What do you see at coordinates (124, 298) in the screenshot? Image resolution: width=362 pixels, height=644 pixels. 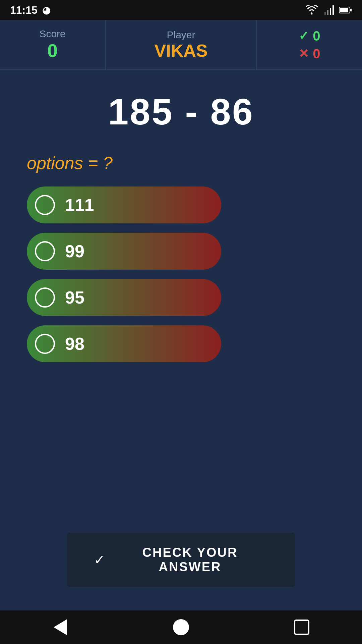 I see `option-3: 95` at bounding box center [124, 298].